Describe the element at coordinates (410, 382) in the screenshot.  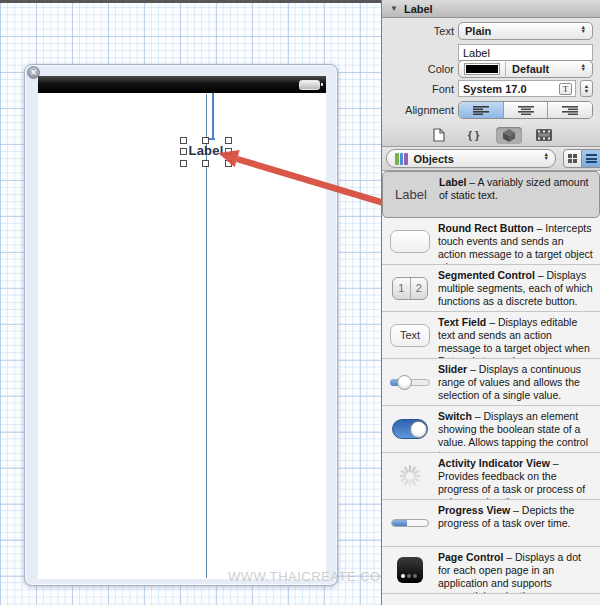
I see `slider-icon` at that location.